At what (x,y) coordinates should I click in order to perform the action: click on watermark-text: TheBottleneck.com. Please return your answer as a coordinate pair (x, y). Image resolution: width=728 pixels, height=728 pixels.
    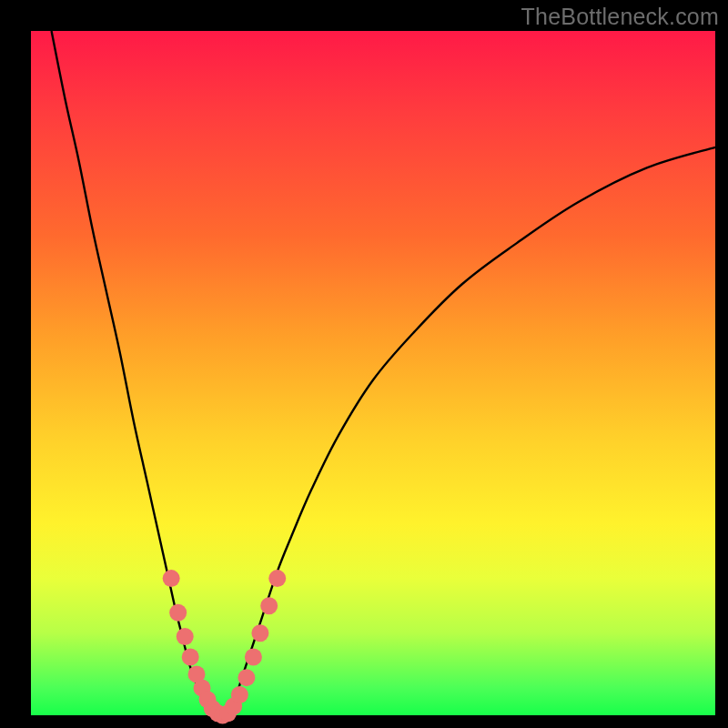
    Looking at the image, I should click on (621, 16).